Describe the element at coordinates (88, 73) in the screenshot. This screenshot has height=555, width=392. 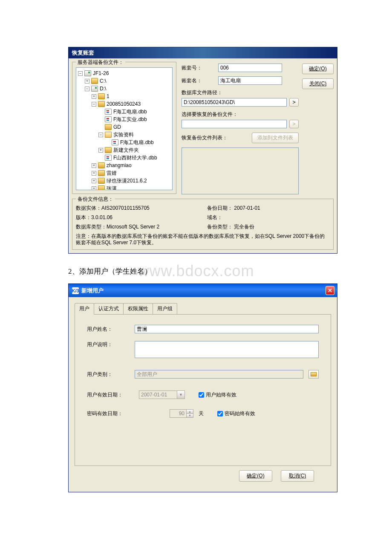
I see `computer-icon` at that location.